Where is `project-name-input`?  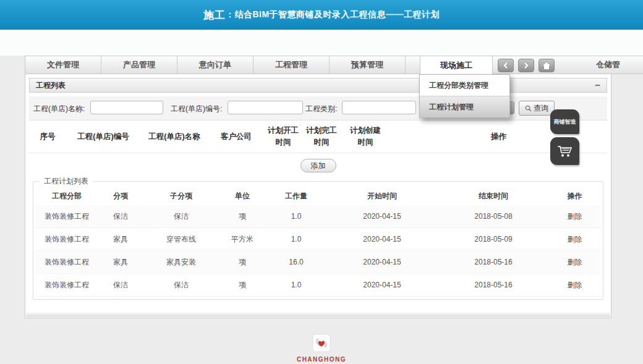
project-name-input is located at coordinates (127, 108).